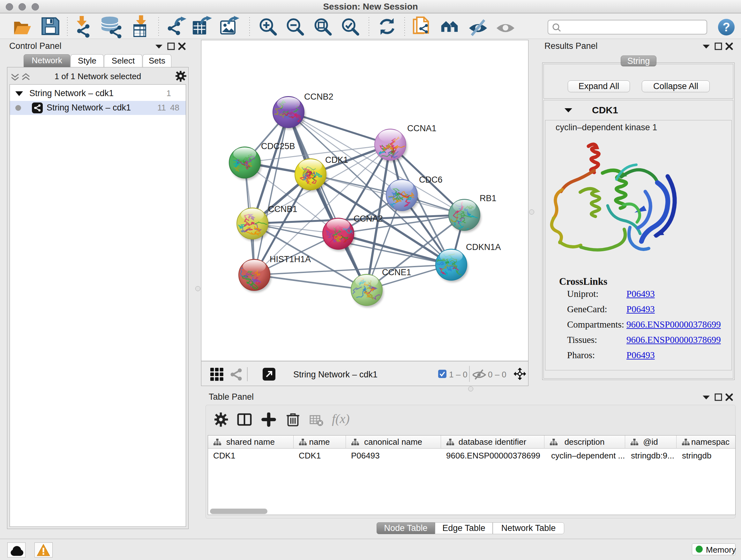 The width and height of the screenshot is (741, 560). I want to click on svg-text: RB1, so click(488, 198).